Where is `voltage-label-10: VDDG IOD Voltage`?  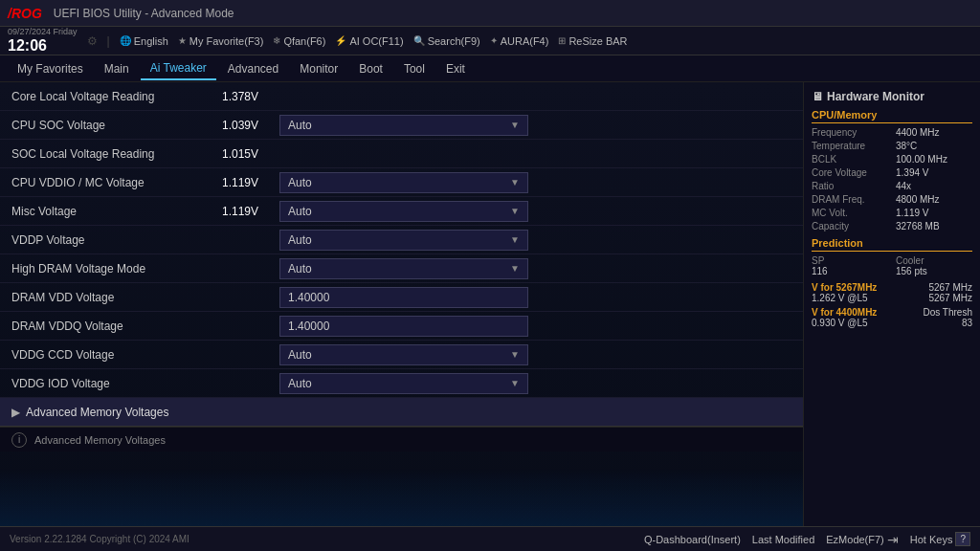
voltage-label-10: VDDG IOD Voltage is located at coordinates (117, 384).